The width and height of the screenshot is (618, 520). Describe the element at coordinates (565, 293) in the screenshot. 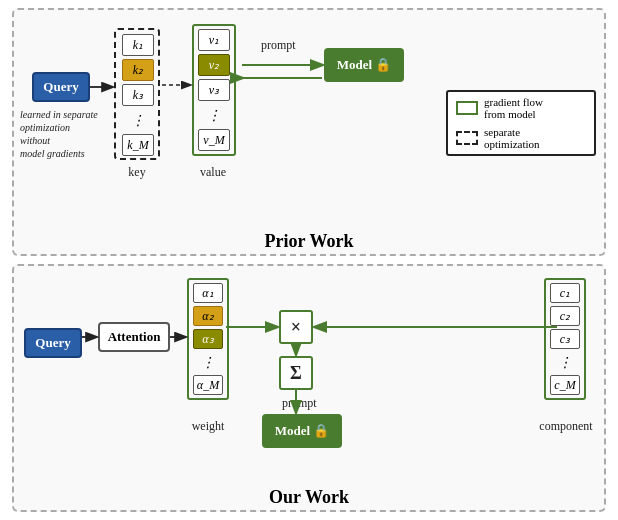

I see `c-cell-1: c₁` at that location.